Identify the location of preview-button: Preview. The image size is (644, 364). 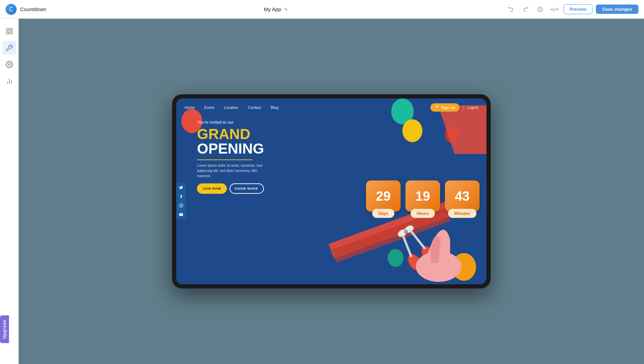
(578, 9).